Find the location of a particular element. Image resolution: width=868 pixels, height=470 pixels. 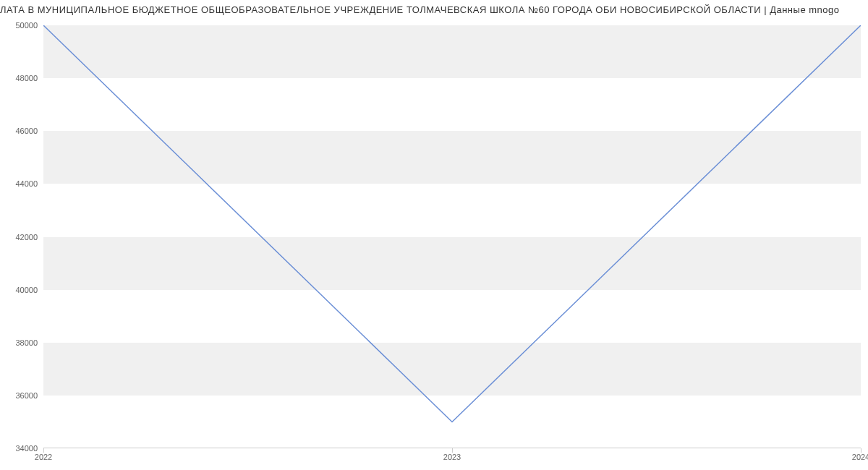

y-axis-label: 38000 is located at coordinates (29, 343).